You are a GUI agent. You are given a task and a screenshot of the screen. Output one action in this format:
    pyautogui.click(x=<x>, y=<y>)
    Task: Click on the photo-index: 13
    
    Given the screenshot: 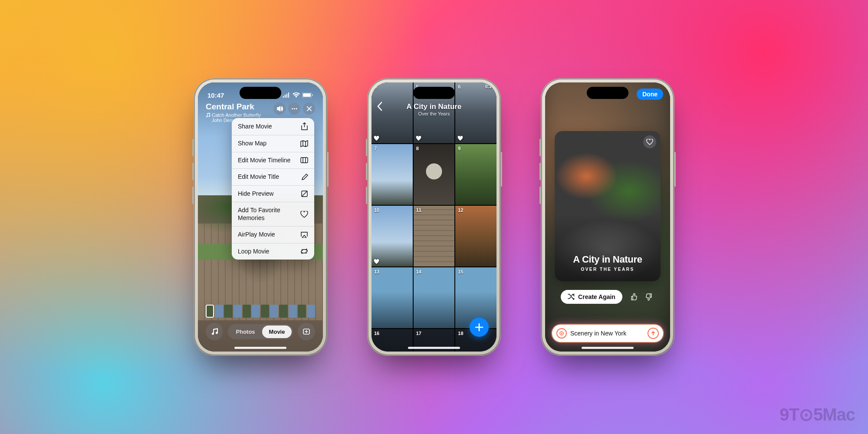 What is the action you would take?
    pyautogui.click(x=377, y=272)
    